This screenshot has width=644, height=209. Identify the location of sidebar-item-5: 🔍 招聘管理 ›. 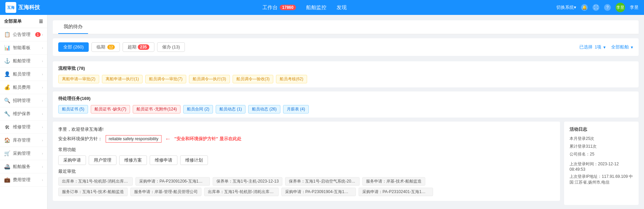
(24, 101).